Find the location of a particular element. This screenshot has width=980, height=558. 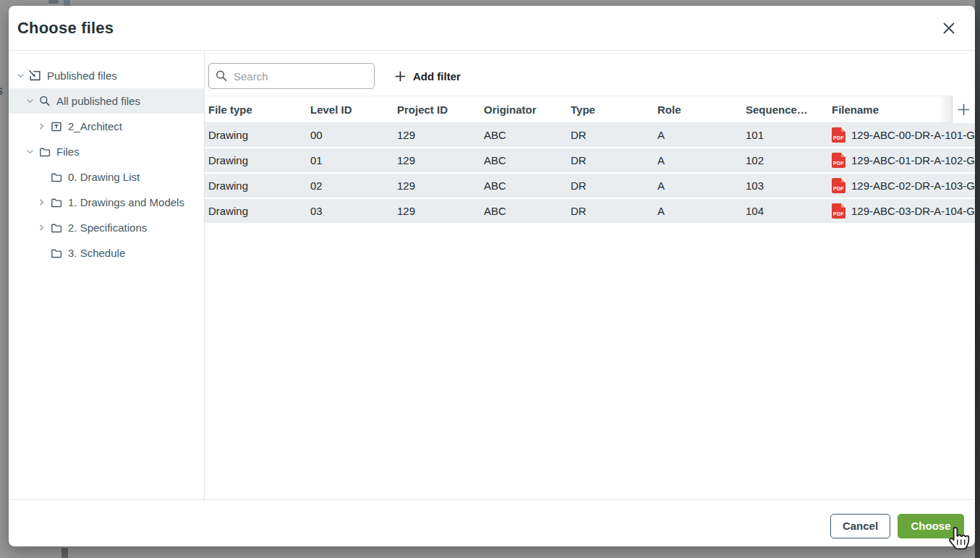

dialog-footer: Cancel Choose is located at coordinates (492, 523).